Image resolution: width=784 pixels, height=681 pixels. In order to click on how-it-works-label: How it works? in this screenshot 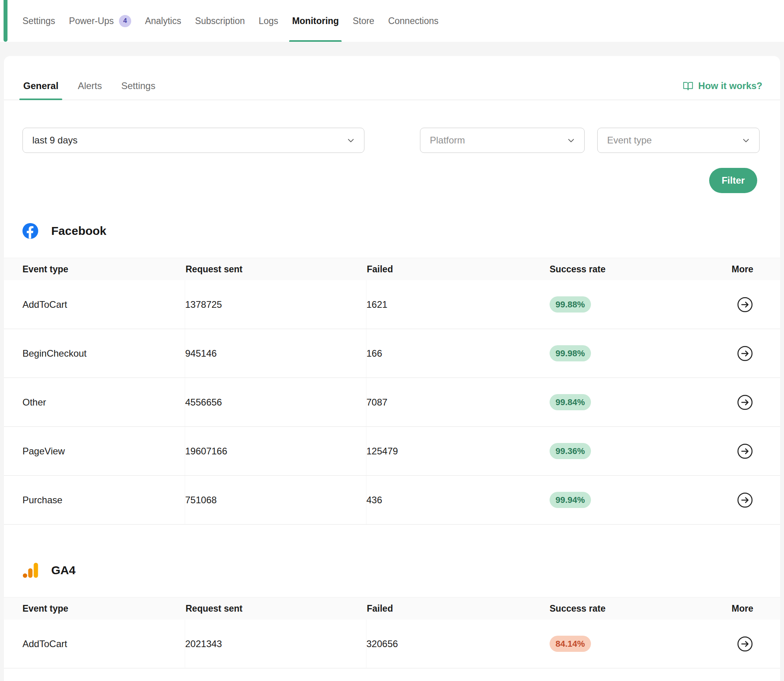, I will do `click(730, 86)`.